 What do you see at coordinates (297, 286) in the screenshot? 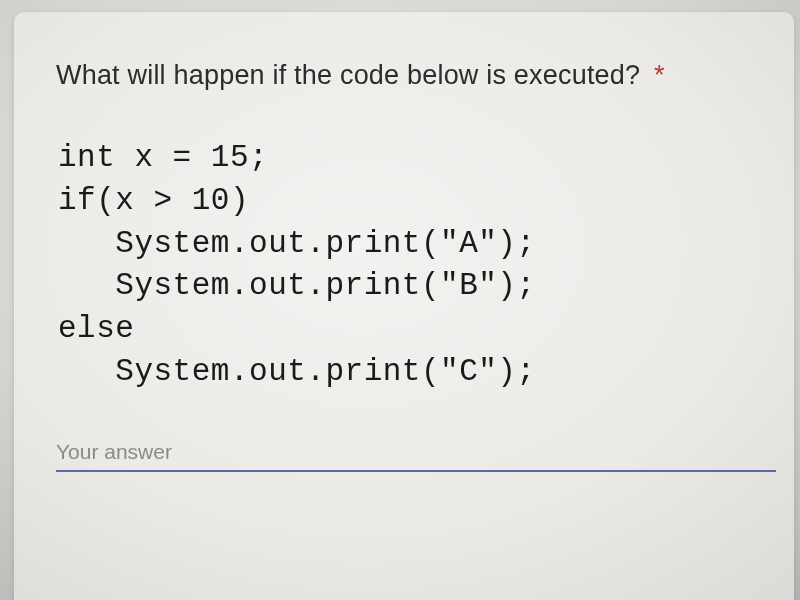
I see `code-line: System.out.print("B");` at bounding box center [297, 286].